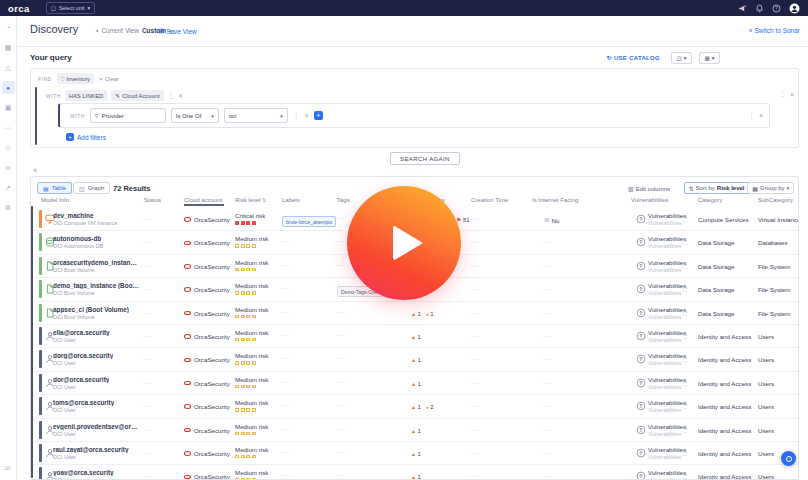 The image size is (808, 480). What do you see at coordinates (760, 8) in the screenshot?
I see `notifications-bell-icon` at bounding box center [760, 8].